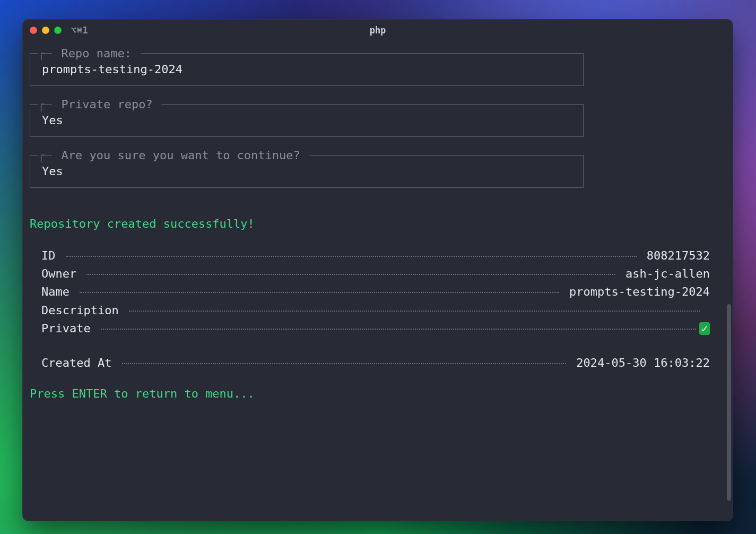 This screenshot has height=534, width=756. Describe the element at coordinates (729, 281) in the screenshot. I see `scrollbar` at that location.